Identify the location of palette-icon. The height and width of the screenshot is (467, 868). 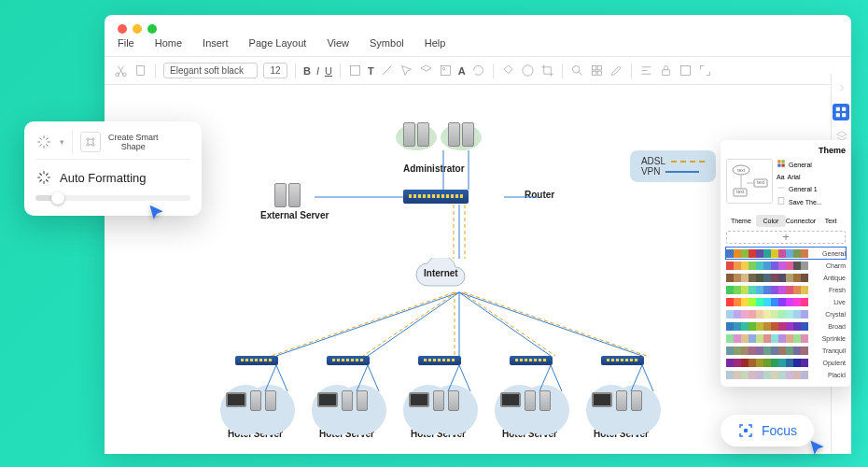
(528, 71).